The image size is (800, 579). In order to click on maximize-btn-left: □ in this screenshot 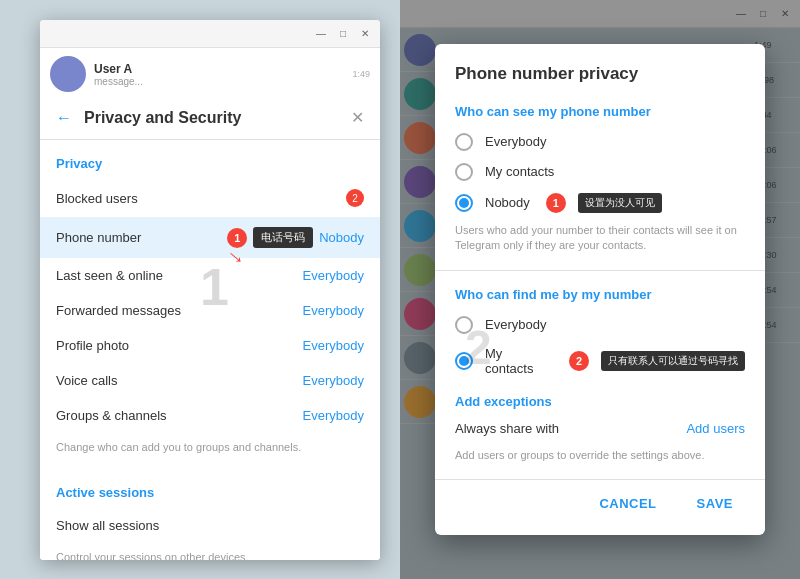, I will do `click(343, 34)`.